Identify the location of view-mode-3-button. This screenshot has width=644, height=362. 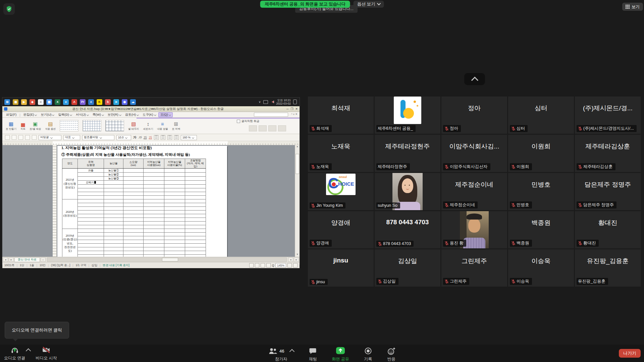
(263, 265).